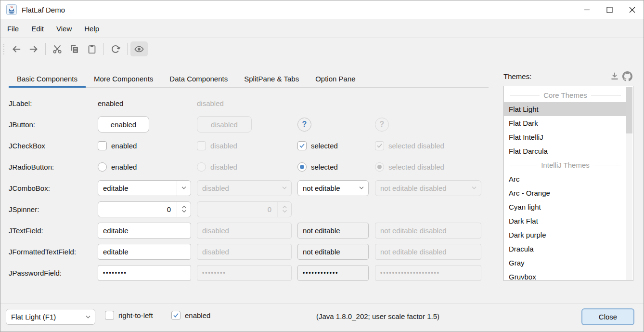 The height and width of the screenshot is (332, 644). Describe the element at coordinates (144, 273) in the screenshot. I see `passwordfield-editable: ••••••••` at that location.